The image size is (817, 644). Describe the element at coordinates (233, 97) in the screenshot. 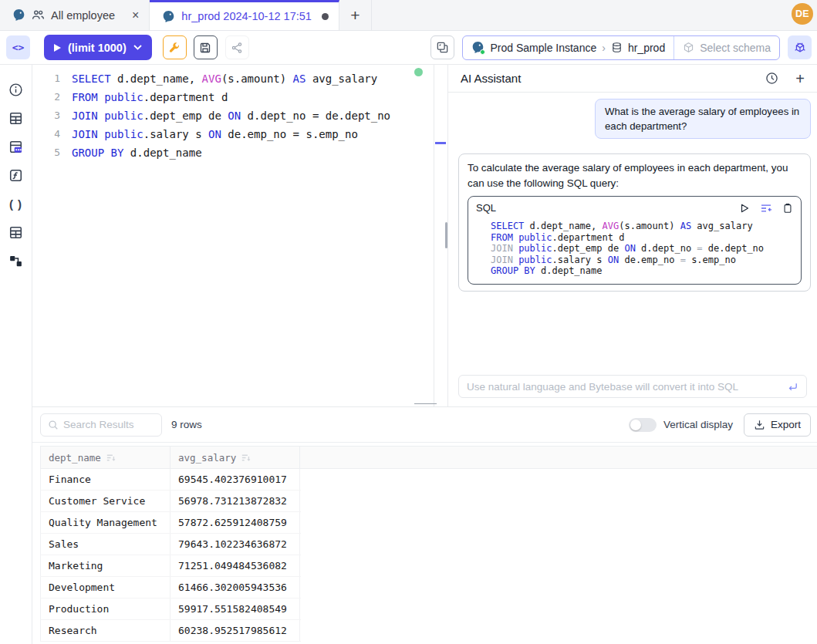

I see `code-line: 2FROM public.department d` at that location.